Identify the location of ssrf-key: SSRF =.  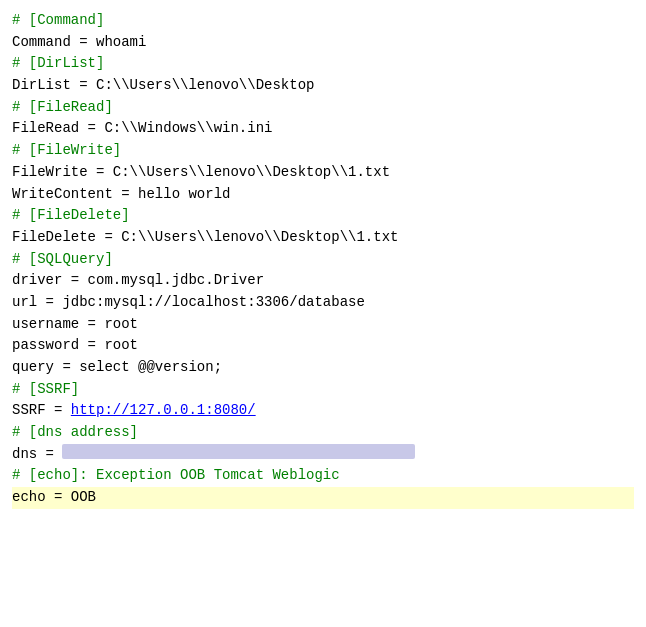
(42, 411).